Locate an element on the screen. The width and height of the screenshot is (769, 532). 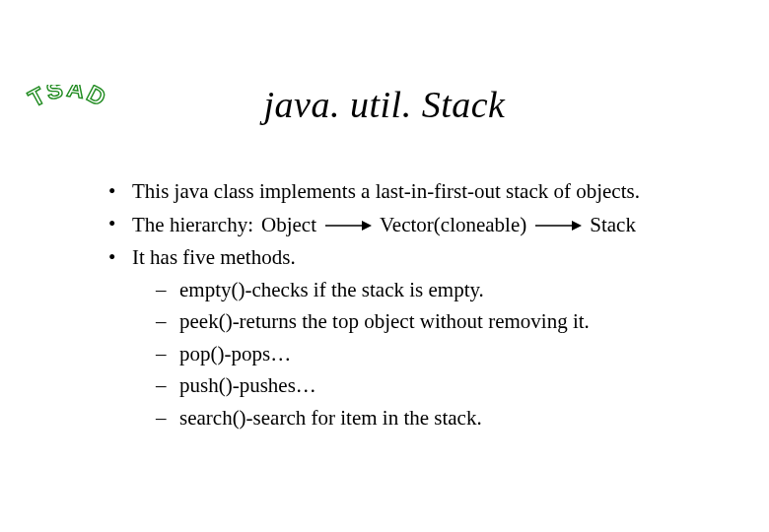
sub-item: pop()-pops… is located at coordinates (443, 355).